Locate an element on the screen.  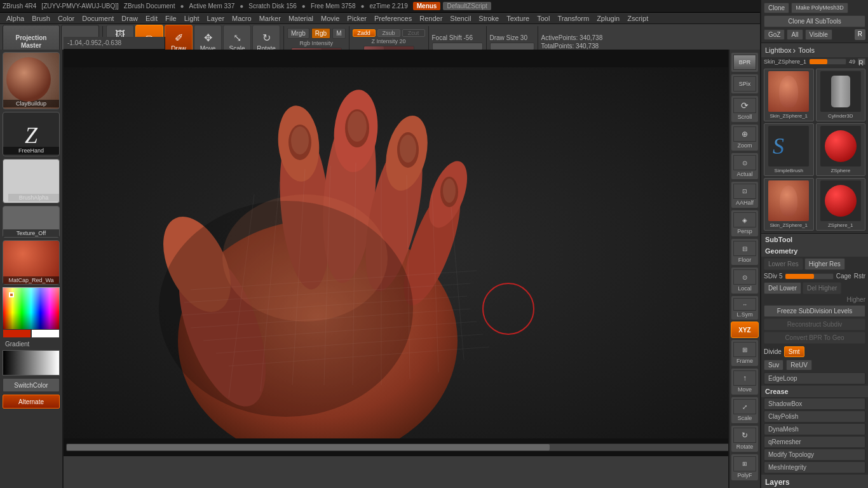
menus-button: Menus is located at coordinates (427, 6).